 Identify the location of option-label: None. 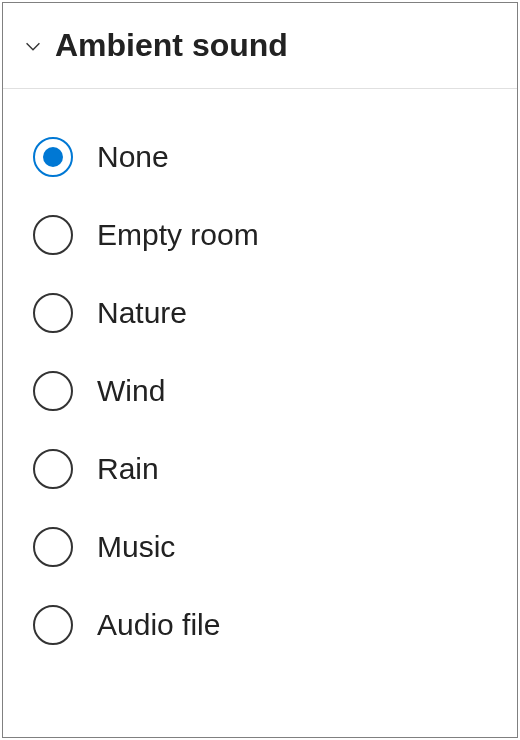
(133, 157).